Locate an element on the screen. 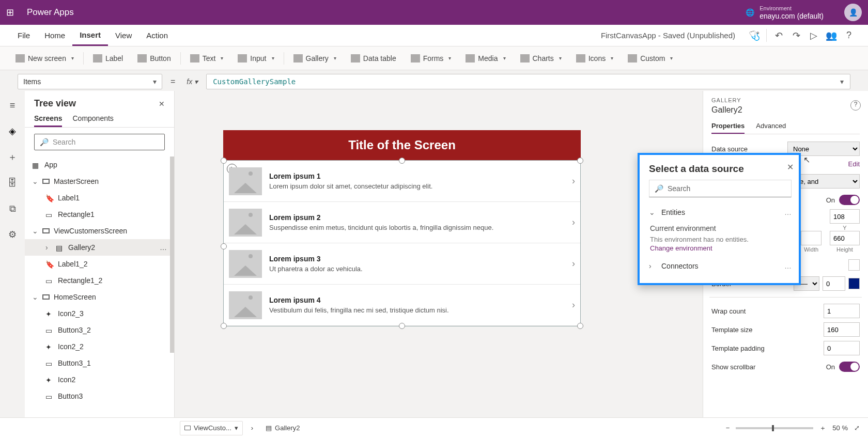  hamburger-icon: ≡ is located at coordinates (12, 105).